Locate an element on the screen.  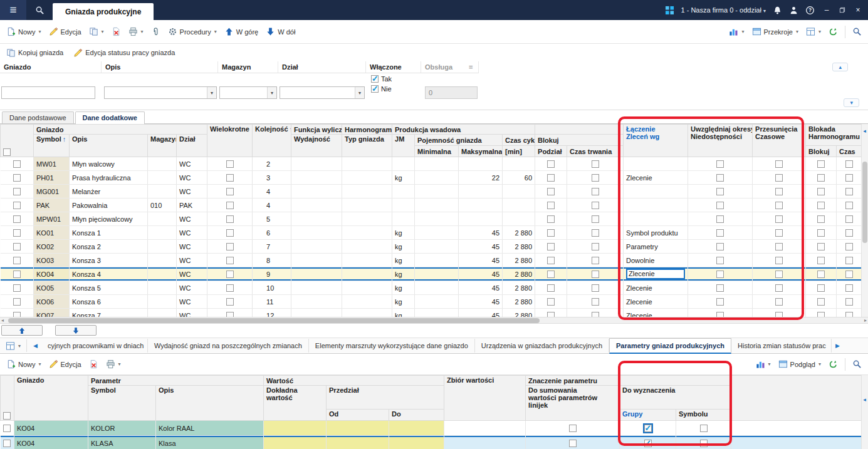
move-up-button: W górę is located at coordinates (241, 31).